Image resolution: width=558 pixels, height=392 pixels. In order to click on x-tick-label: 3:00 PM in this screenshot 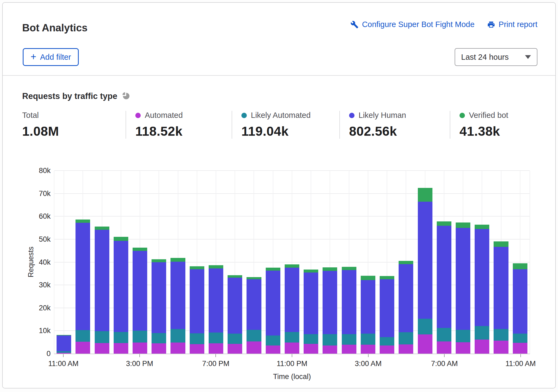, I will do `click(140, 364)`.